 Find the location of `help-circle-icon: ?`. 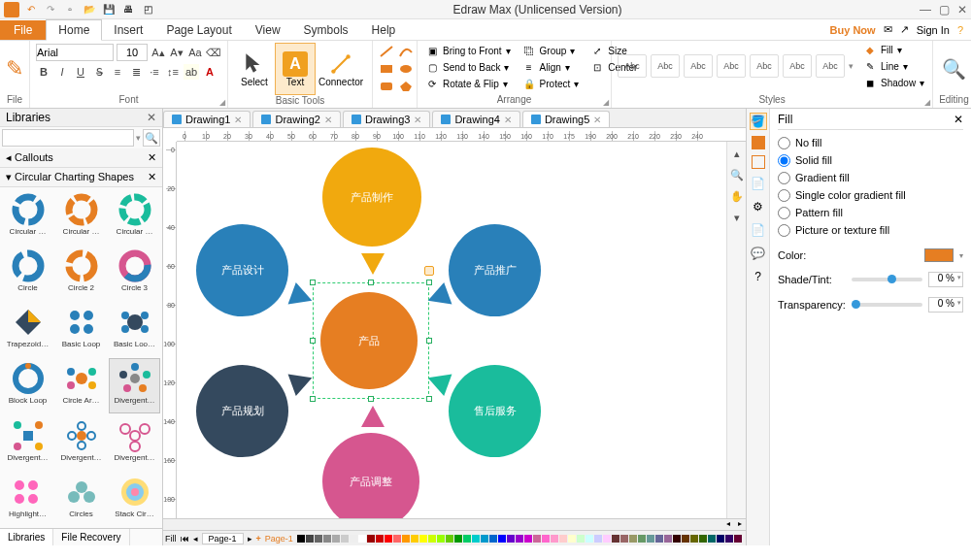

help-circle-icon: ? is located at coordinates (758, 277).